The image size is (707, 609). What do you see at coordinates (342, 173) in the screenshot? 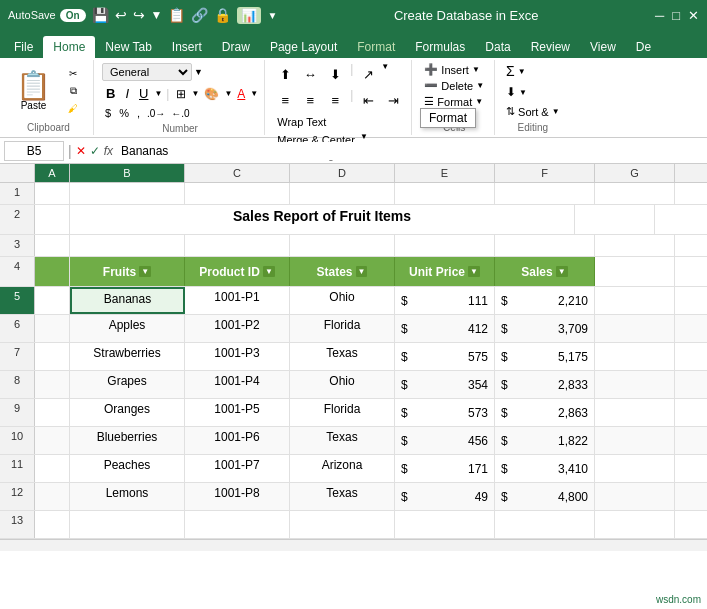
I see `col-header-d: D` at bounding box center [342, 173].